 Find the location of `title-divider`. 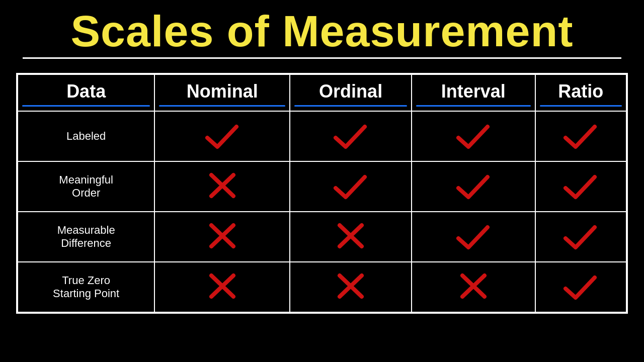

title-divider is located at coordinates (322, 58).